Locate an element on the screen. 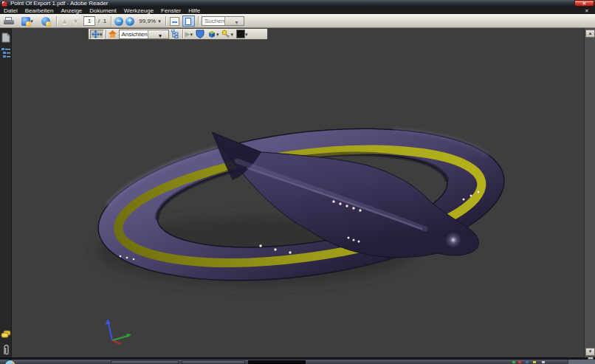 The height and width of the screenshot is (364, 595). views-dropdown-value: Ansichten is located at coordinates (134, 34).